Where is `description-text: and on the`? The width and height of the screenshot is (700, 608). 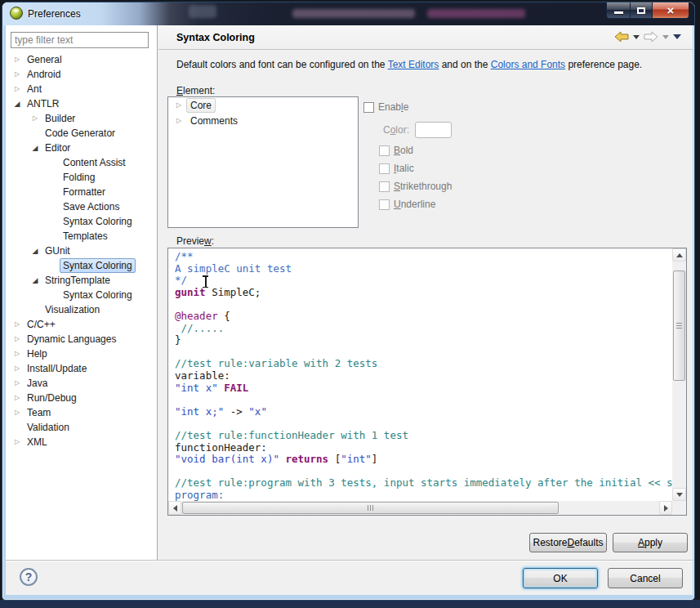 description-text: and on the is located at coordinates (464, 65).